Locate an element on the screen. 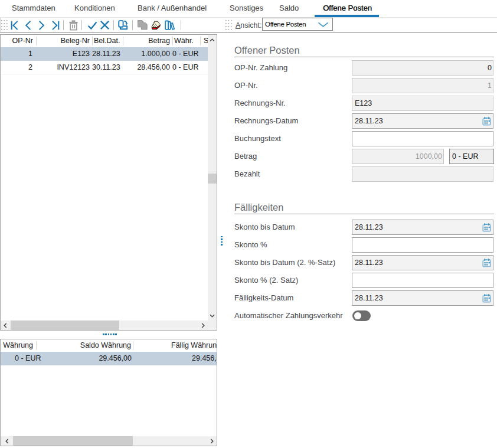 This screenshot has width=497, height=448. buchungstext-label: Buchungstext is located at coordinates (257, 139).